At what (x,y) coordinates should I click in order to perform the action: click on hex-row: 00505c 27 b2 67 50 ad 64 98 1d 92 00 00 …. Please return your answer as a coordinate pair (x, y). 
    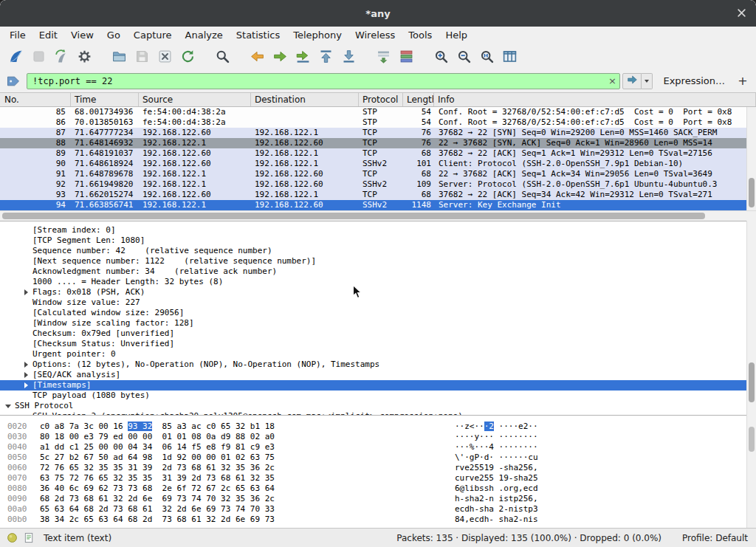
    Looking at the image, I should click on (377, 458).